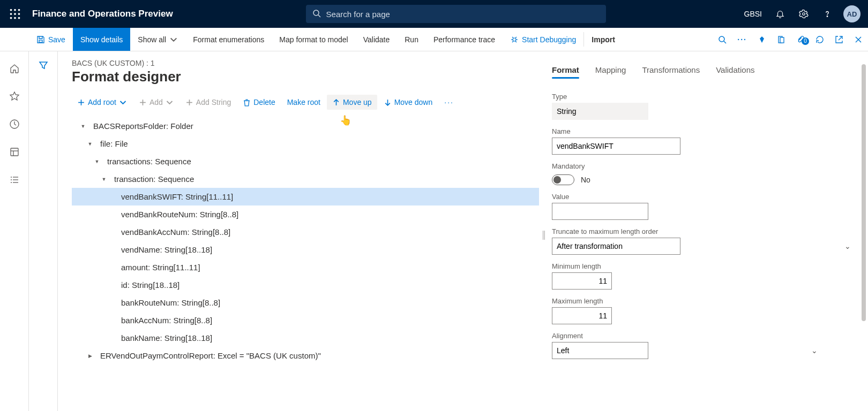  I want to click on tree-node: ▼file: File, so click(305, 143).